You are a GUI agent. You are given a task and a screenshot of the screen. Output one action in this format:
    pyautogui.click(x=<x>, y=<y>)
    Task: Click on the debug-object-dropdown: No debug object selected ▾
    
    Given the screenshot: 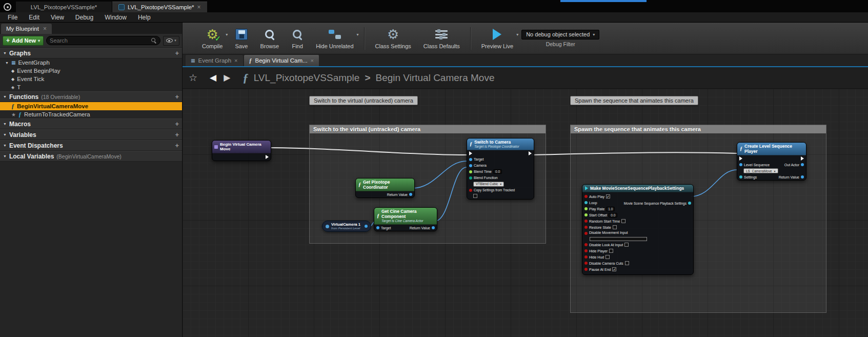 What is the action you would take?
    pyautogui.click(x=560, y=35)
    